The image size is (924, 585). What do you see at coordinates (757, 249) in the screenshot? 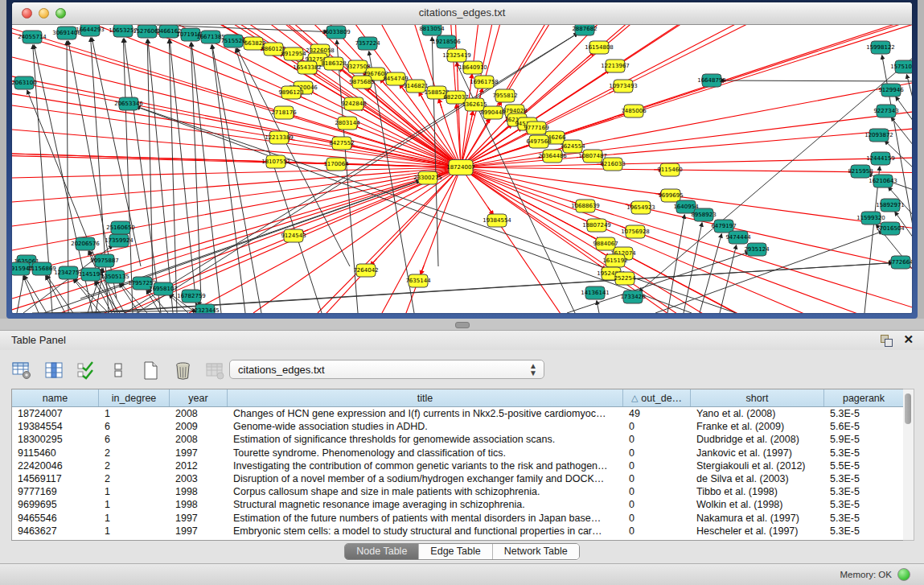
I see `node-label: 2935124` at bounding box center [757, 249].